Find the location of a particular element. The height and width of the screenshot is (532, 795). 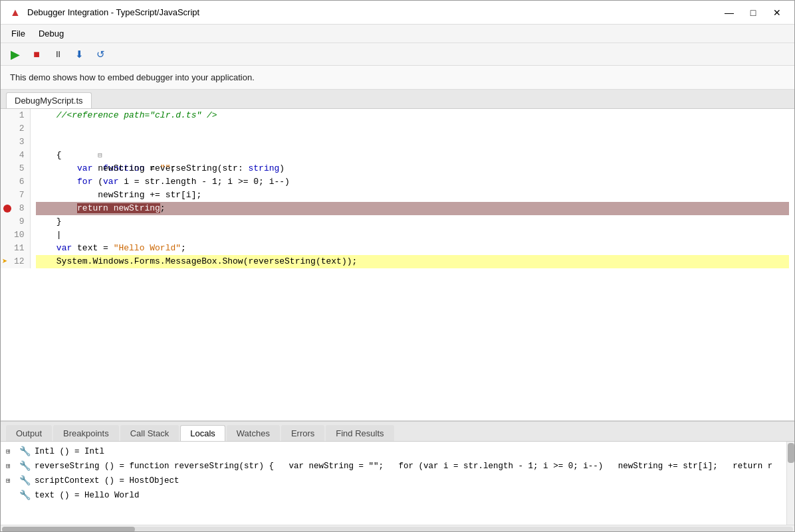

tab-breakpoints: Breakpoints is located at coordinates (86, 433).